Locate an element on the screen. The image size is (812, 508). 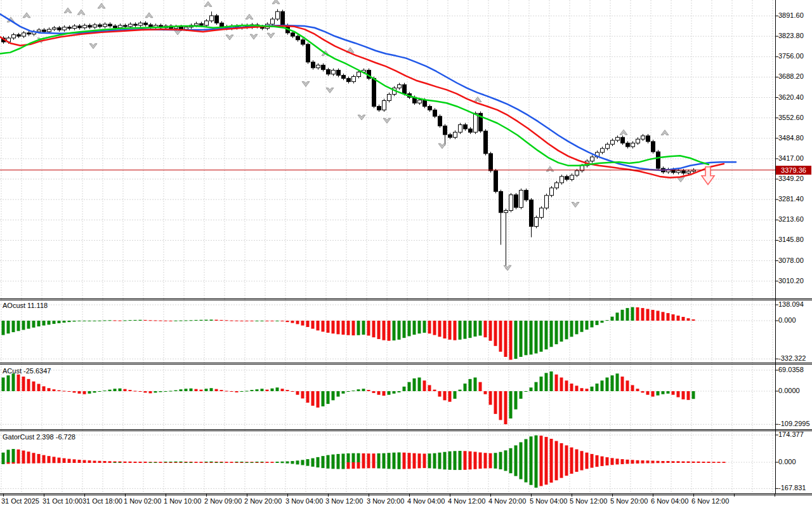
time-axis: 31 Oct 202531 Oct 10:0031 Oct 18:001 Nov… is located at coordinates (406, 502).